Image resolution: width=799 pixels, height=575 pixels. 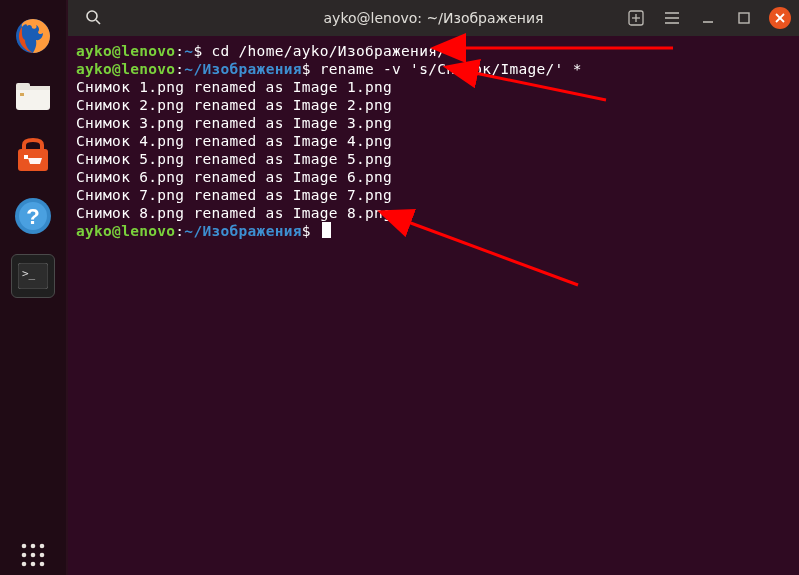 I want to click on dock-item-files, so click(x=33, y=96).